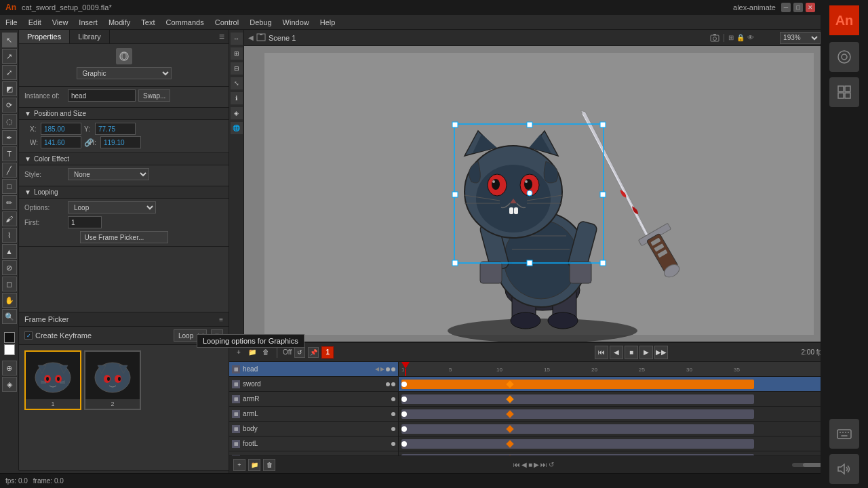 This screenshot has width=868, height=488. What do you see at coordinates (9, 368) in the screenshot?
I see `tool-snap: ⊕` at bounding box center [9, 368].